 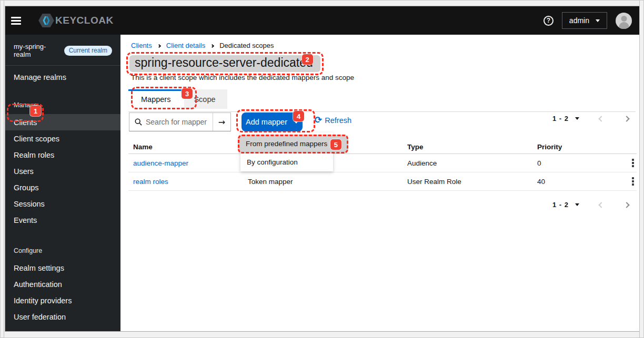 I want to click on menu-item-from-predefined-mappers: From predefined mappers 5, so click(x=293, y=144).